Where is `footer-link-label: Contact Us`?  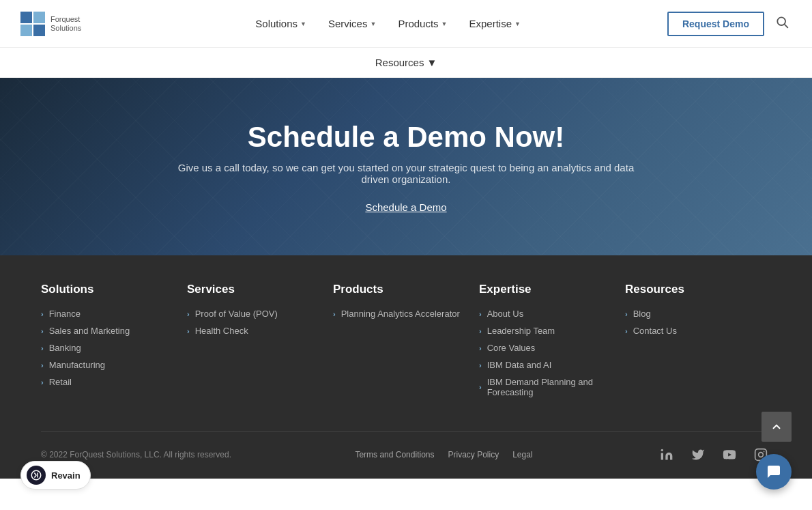 footer-link-label: Contact Us is located at coordinates (655, 330).